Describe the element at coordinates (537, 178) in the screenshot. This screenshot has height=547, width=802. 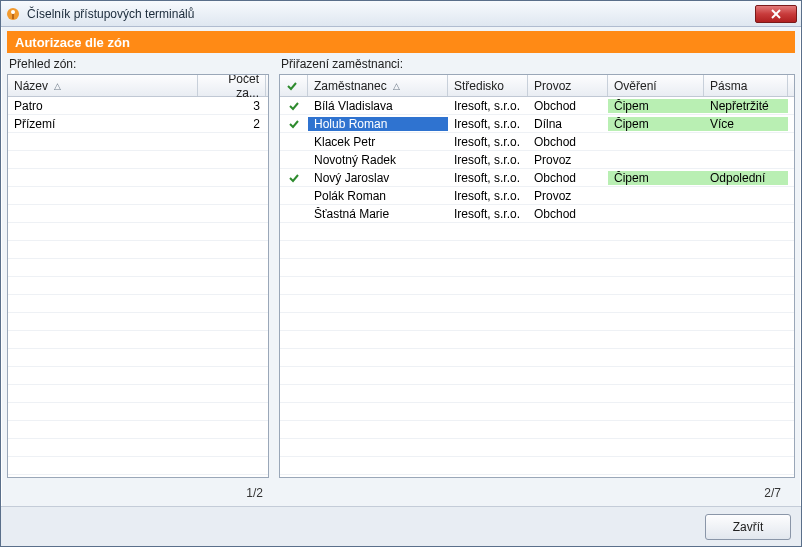
I see `table-row: Nový JaroslavIresoft, s.r.o.ObchodČipemO…` at that location.